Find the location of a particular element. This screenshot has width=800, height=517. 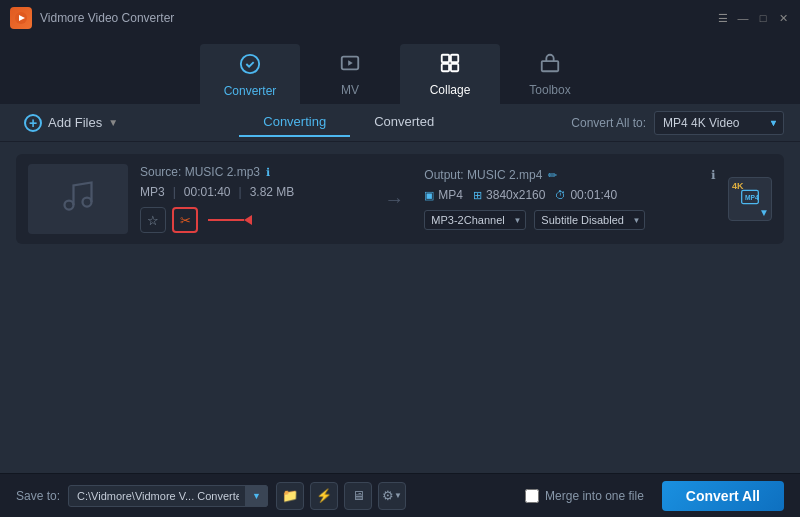

subtitle-wrap: Subtitle Disabled Add Subtitle is located at coordinates (590, 220).